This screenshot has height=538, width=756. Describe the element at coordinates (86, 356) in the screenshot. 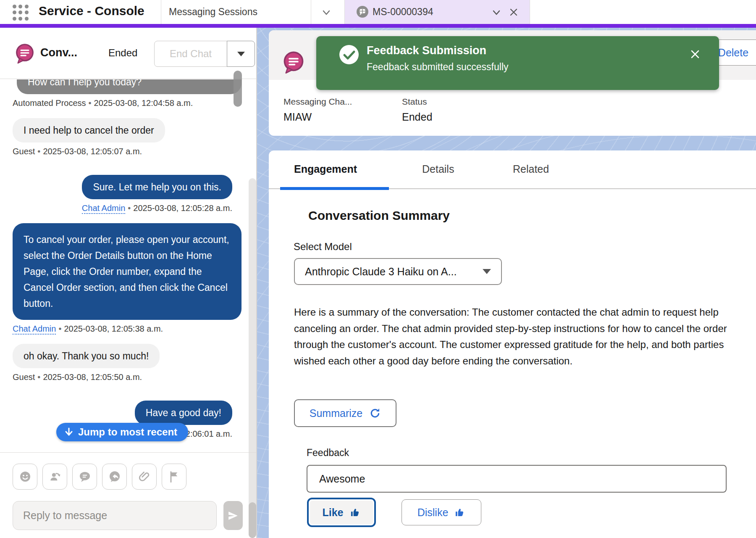

I see `message-bubble: oh okay. Thank you so much!` at that location.